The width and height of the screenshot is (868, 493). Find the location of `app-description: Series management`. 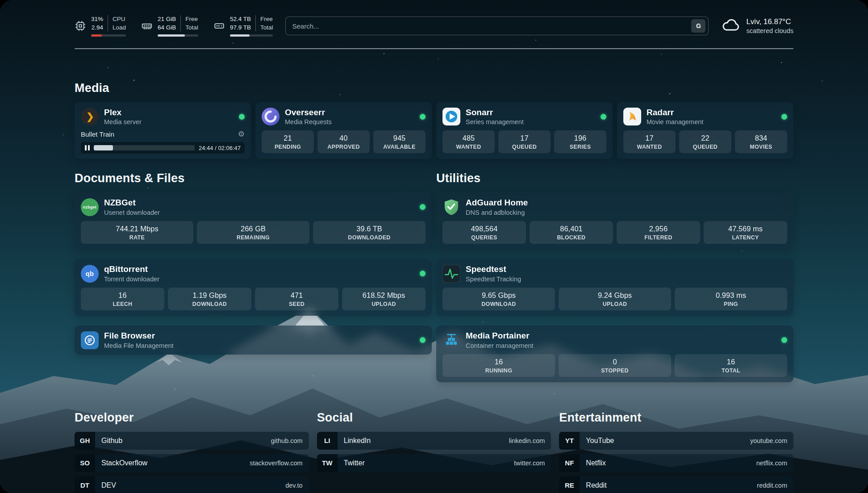

app-description: Series management is located at coordinates (495, 122).